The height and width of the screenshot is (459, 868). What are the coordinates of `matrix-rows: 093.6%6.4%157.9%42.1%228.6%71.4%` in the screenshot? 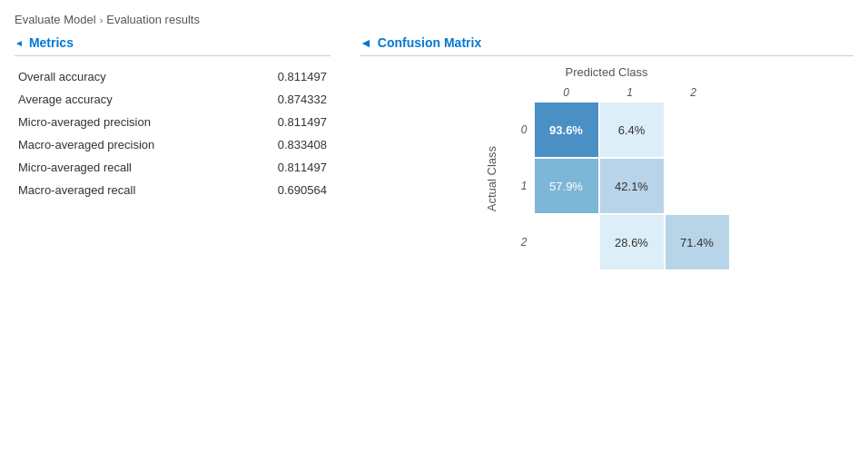 It's located at (618, 187).